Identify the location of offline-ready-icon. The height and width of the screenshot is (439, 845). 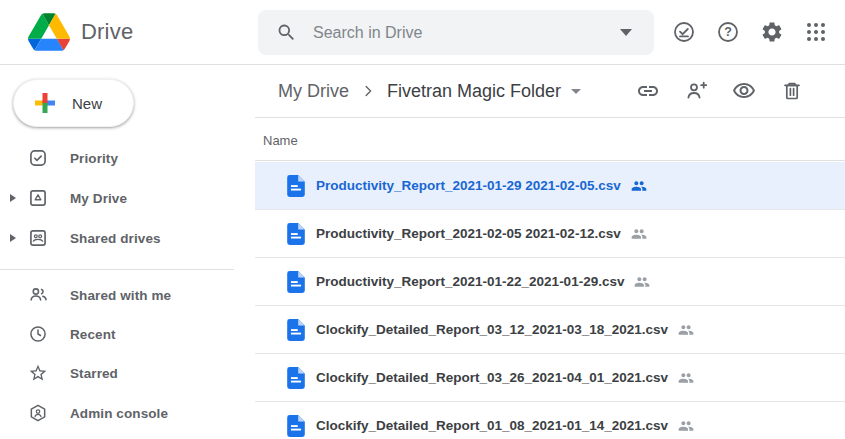
(684, 32).